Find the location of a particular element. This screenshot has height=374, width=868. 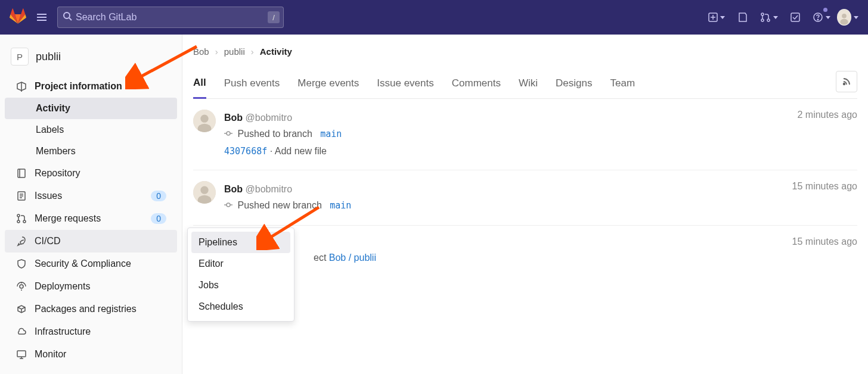

flyout-pipelines: Pipelines is located at coordinates (241, 242).